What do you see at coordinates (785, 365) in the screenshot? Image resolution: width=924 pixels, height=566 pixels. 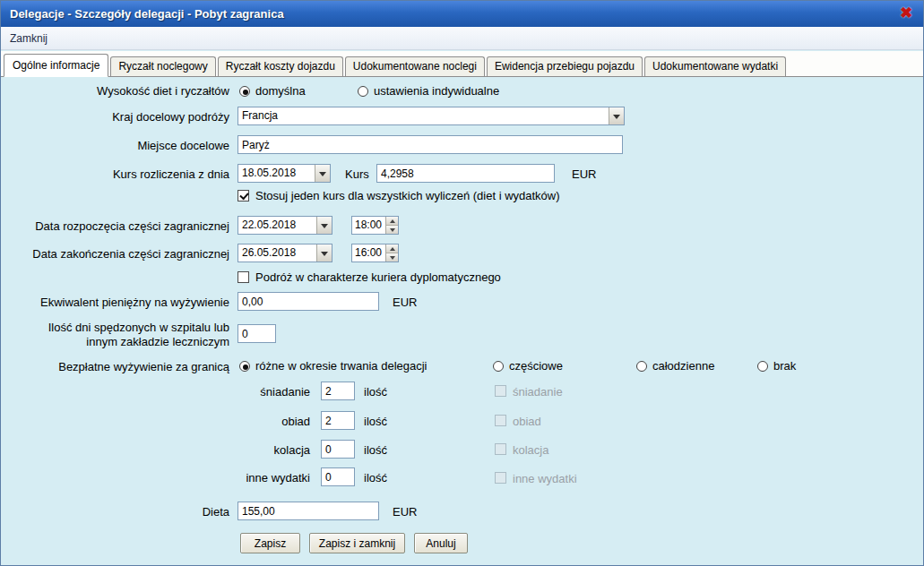 I see `radio-brak-label: brak` at bounding box center [785, 365].